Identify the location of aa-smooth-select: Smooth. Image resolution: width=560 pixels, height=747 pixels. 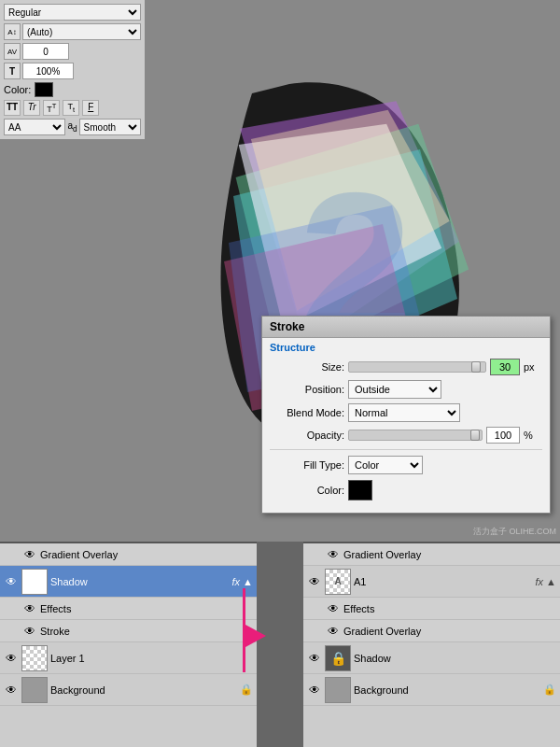
(110, 127).